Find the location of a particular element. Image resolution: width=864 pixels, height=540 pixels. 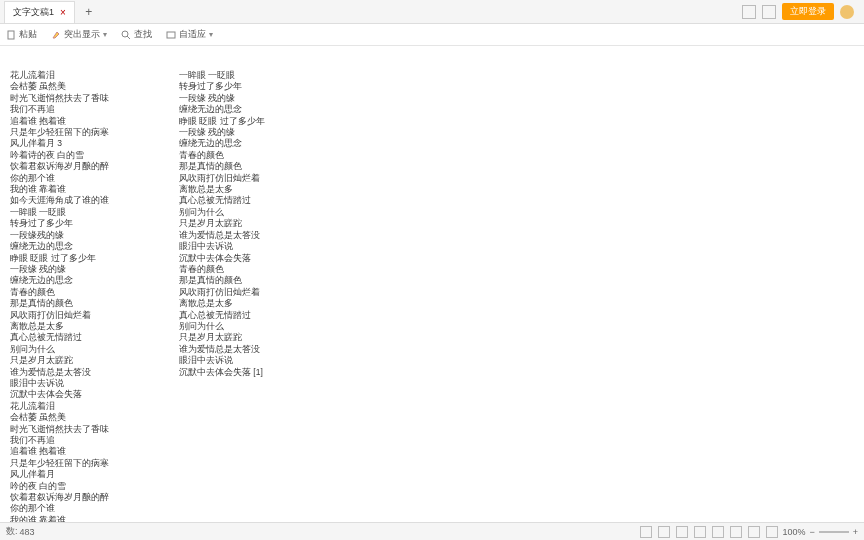

zoom-fit-icon is located at coordinates (772, 532).